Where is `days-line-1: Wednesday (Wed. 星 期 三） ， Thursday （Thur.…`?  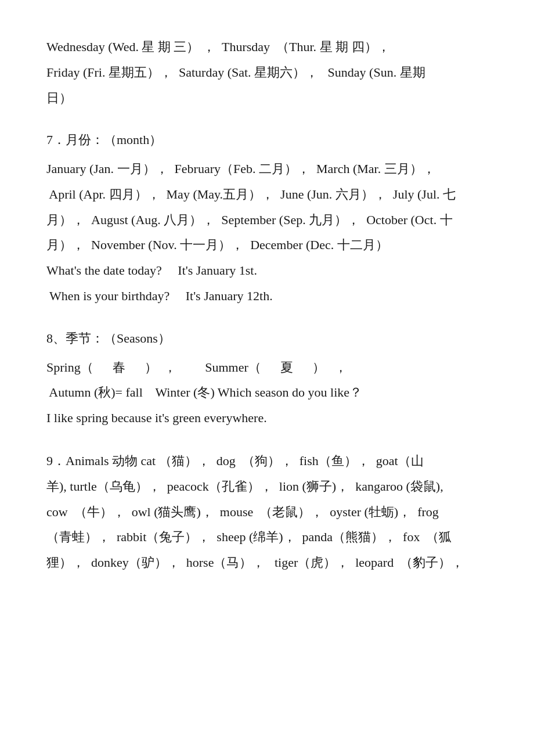
days-line-1: Wednesday (Wed. 星 期 三） ， Thursday （Thur.… is located at coordinates (267, 47).